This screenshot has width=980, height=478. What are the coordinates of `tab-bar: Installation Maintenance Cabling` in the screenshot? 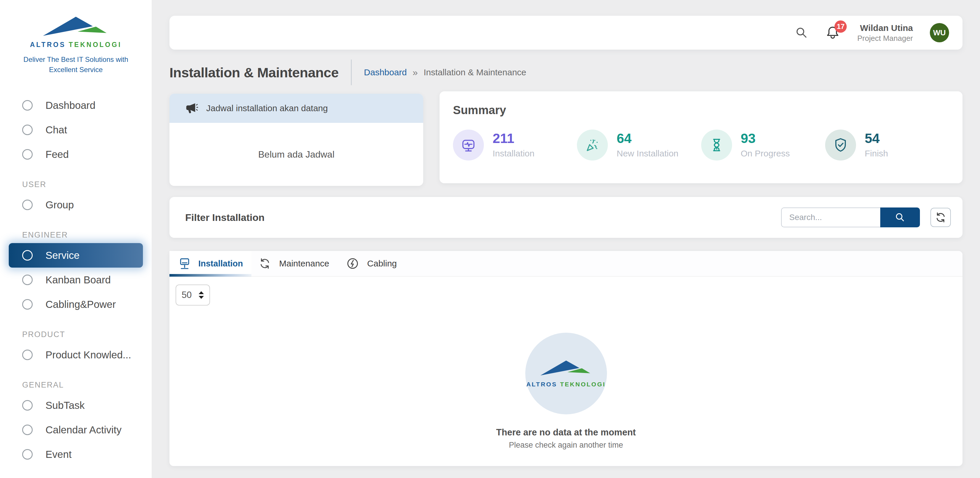 It's located at (566, 264).